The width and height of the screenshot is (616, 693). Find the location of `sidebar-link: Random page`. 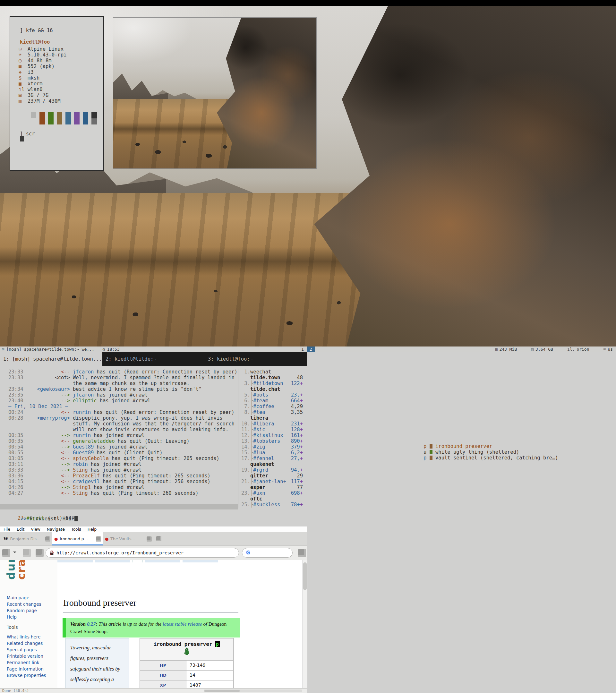

sidebar-link: Random page is located at coordinates (24, 610).